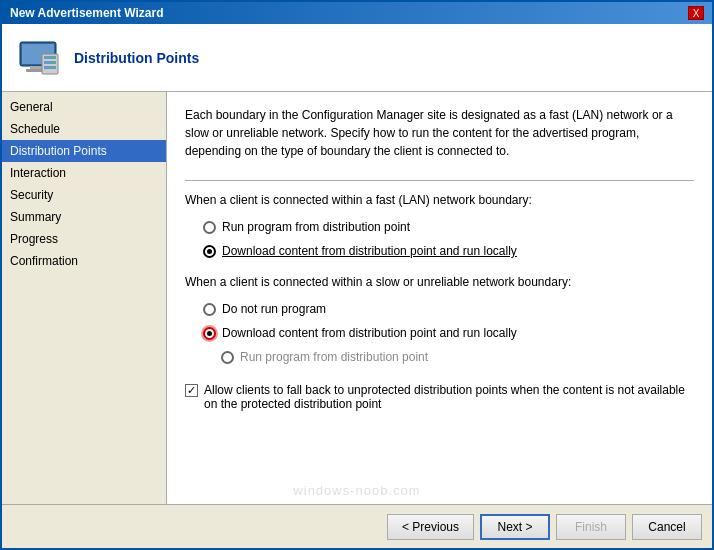 The width and height of the screenshot is (714, 550). Describe the element at coordinates (430, 527) in the screenshot. I see `previous-button: < Previous` at that location.